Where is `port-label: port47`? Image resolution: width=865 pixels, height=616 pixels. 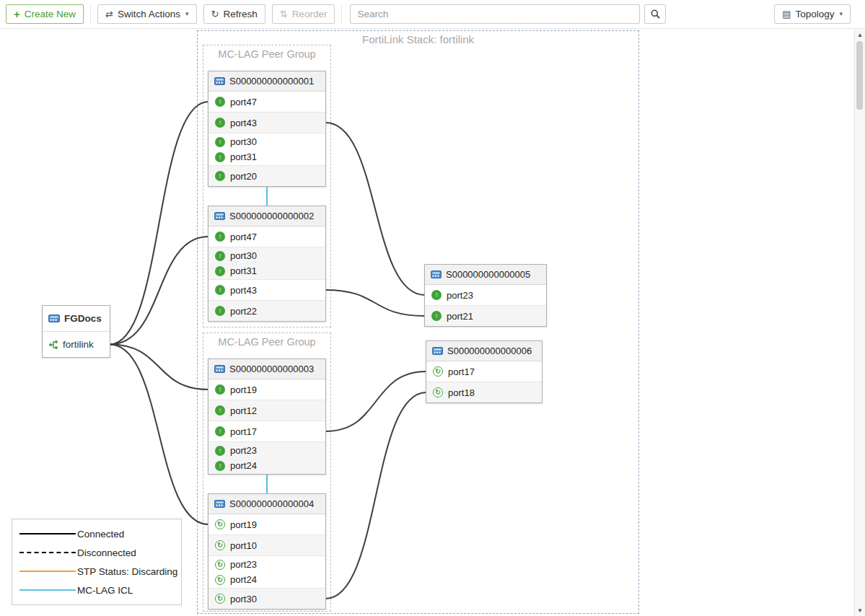 port-label: port47 is located at coordinates (244, 237).